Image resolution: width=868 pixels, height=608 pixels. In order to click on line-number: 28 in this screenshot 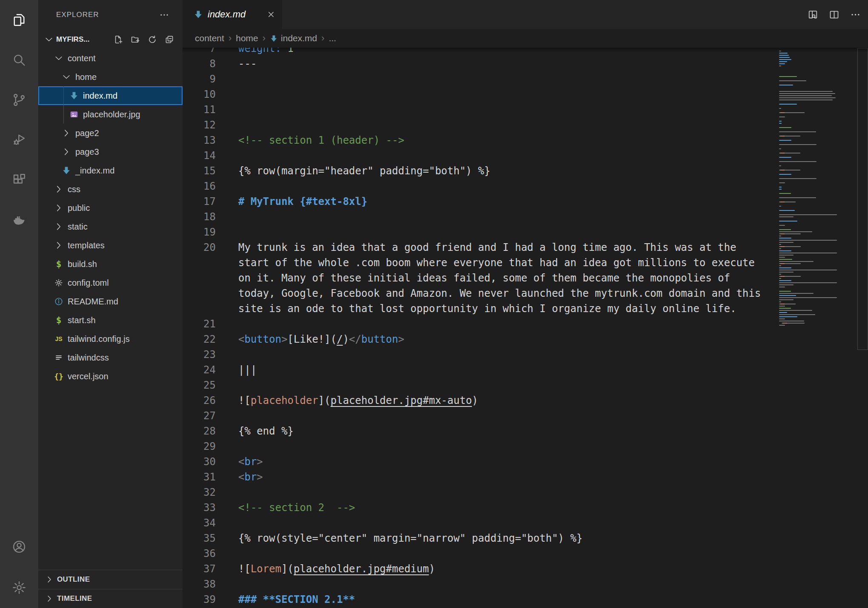, I will do `click(210, 431)`.